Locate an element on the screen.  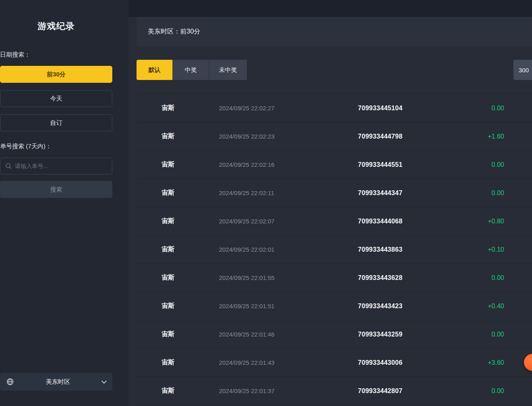
table-row: 宙斯 2024/09/25 22:01:51 709933443423 +0.4… is located at coordinates (334, 306).